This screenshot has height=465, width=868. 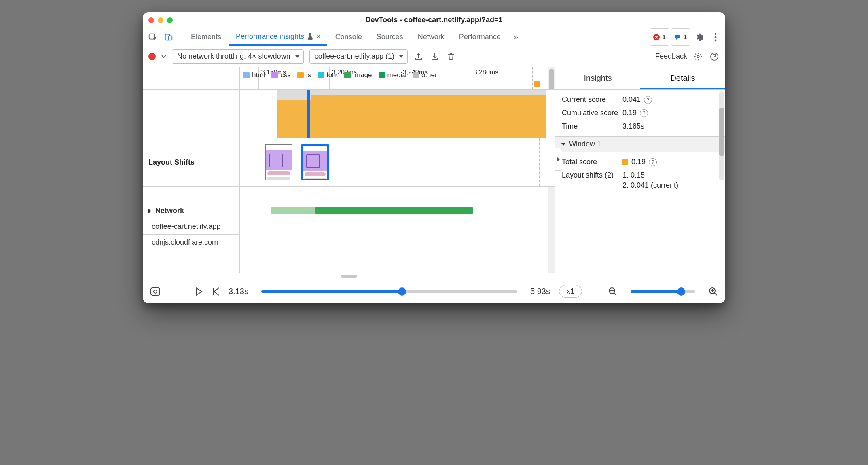 I want to click on host-row-0: coffee-cart.netlify.app, so click(x=191, y=227).